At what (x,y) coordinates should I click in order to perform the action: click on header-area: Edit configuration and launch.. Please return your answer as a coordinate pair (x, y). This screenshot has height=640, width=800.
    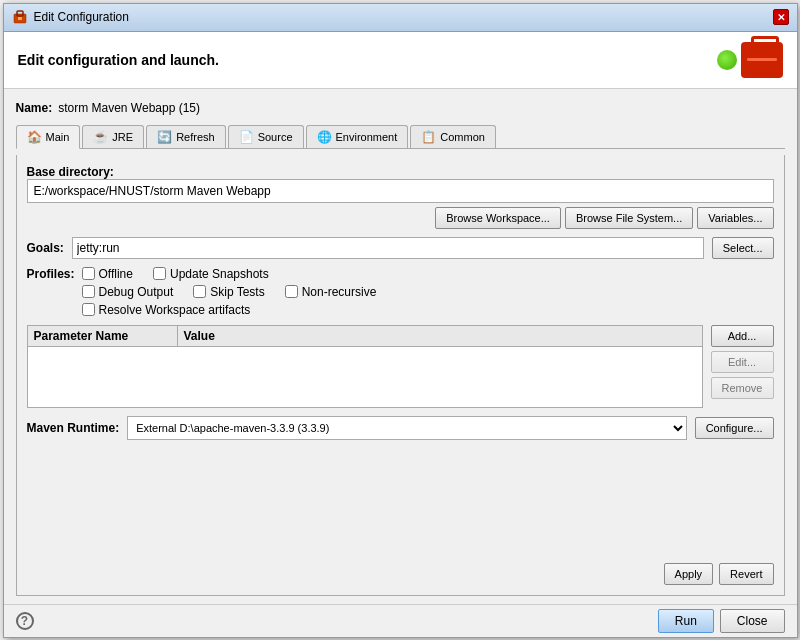
    Looking at the image, I should click on (400, 60).